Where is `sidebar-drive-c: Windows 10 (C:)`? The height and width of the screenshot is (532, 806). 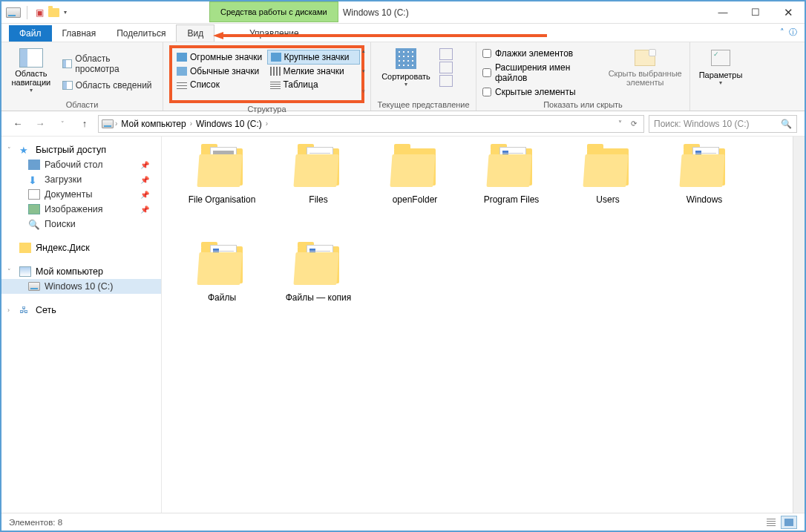 sidebar-drive-c: Windows 10 (C:) is located at coordinates (82, 286).